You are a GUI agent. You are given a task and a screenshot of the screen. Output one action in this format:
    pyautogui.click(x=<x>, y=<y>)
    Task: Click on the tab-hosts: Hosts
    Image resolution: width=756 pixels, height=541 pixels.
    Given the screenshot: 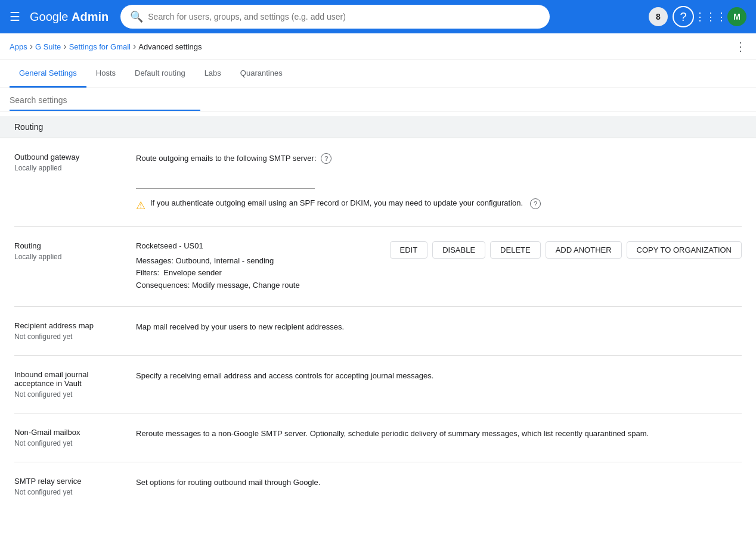 What is the action you would take?
    pyautogui.click(x=106, y=74)
    